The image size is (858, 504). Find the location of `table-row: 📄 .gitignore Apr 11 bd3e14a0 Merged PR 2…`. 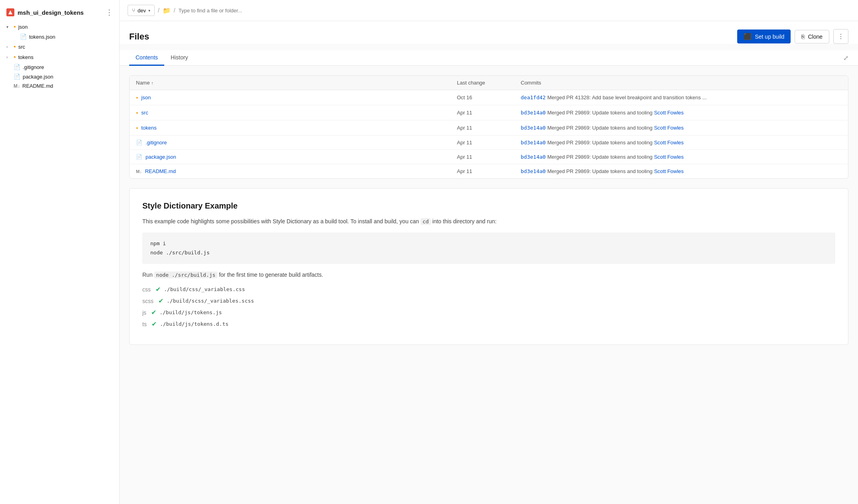

table-row: 📄 .gitignore Apr 11 bd3e14a0 Merged PR 2… is located at coordinates (489, 143).